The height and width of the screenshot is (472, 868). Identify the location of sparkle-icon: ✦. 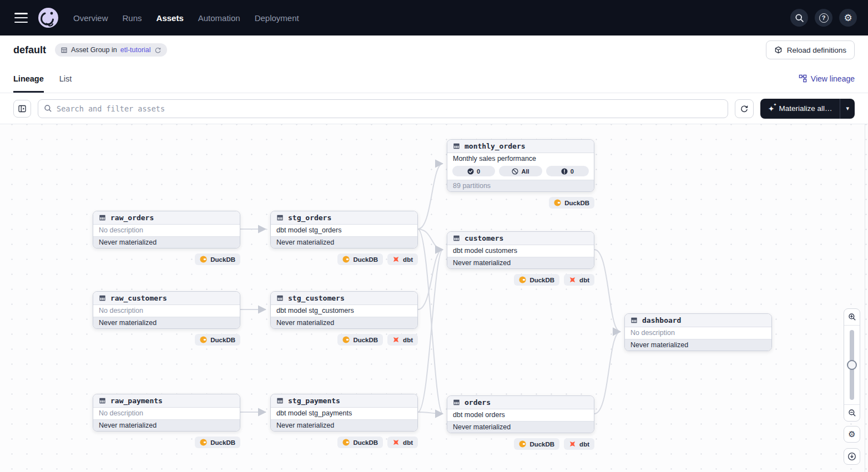
(771, 109).